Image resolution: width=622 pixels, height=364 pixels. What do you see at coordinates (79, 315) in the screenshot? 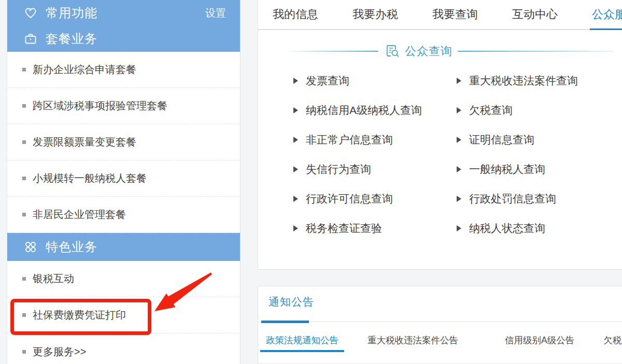
I see `sidebar-item-label: 社保费缴费凭证打印` at bounding box center [79, 315].